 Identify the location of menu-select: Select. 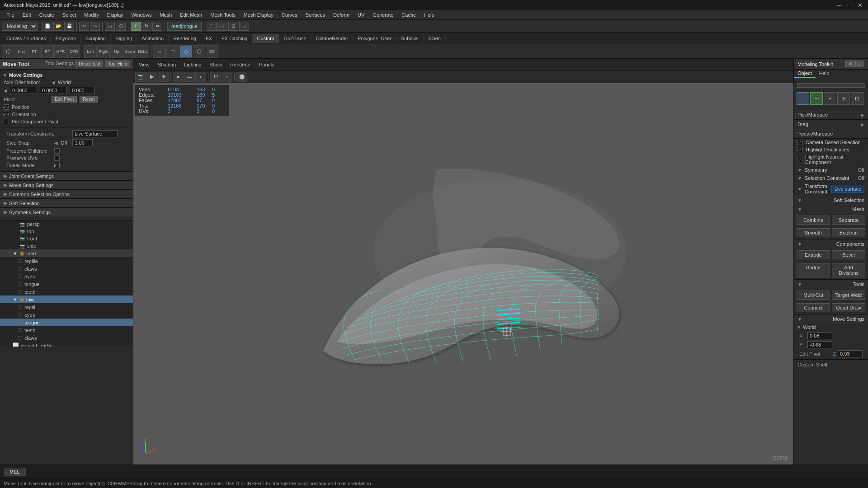
(70, 15).